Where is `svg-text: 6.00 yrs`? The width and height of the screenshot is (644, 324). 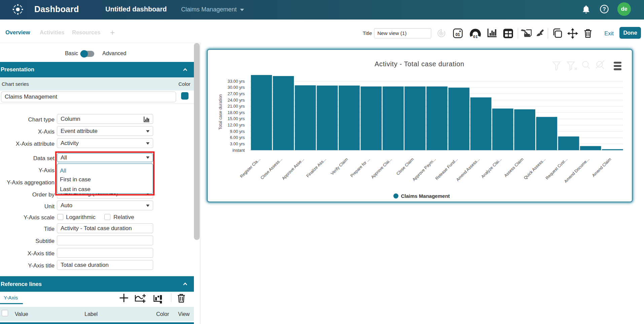 svg-text: 6.00 yrs is located at coordinates (237, 138).